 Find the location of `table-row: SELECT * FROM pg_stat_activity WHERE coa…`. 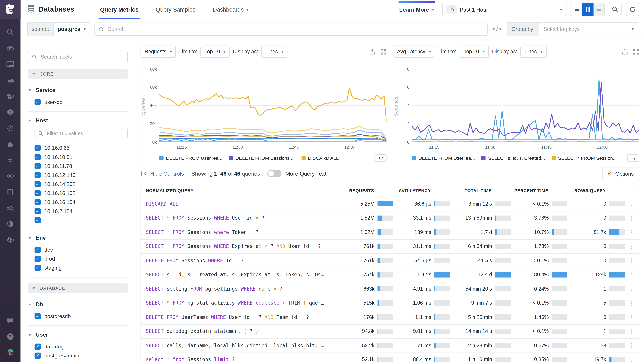

table-row: SELECT * FROM pg_stat_activity WHERE coa… is located at coordinates (390, 303).